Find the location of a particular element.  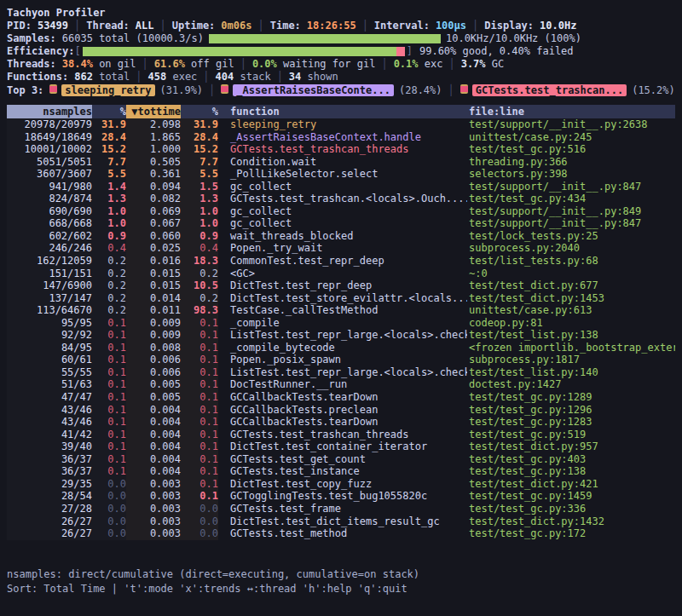

table-row: 246/2460.40.0250.4Popen._try_waitsubproc… is located at coordinates (341, 249).